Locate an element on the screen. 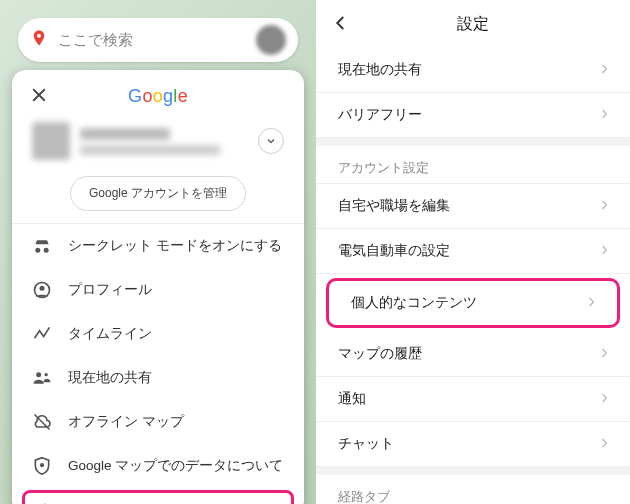 The width and height of the screenshot is (630, 504). menu-maps-data: Google マップでのデータについて is located at coordinates (158, 466).